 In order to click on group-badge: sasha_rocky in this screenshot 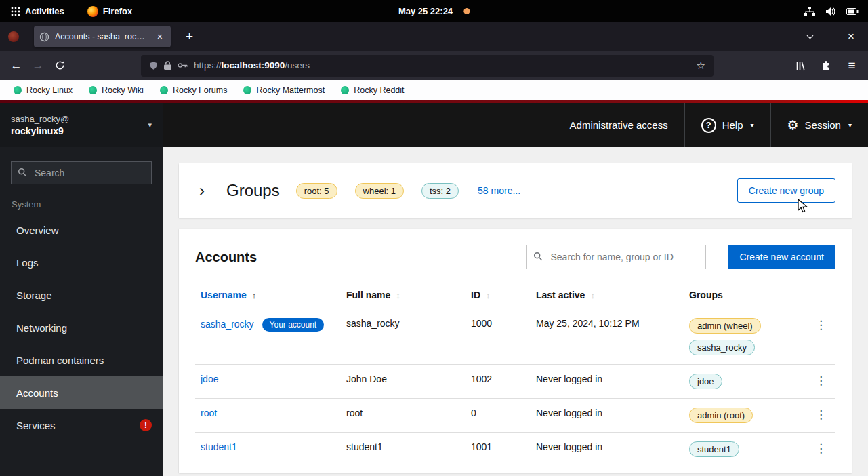, I will do `click(722, 347)`.